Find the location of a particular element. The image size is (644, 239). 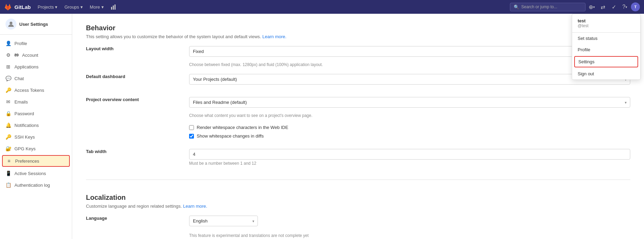

search-icon: 🔍 is located at coordinates (516, 7).